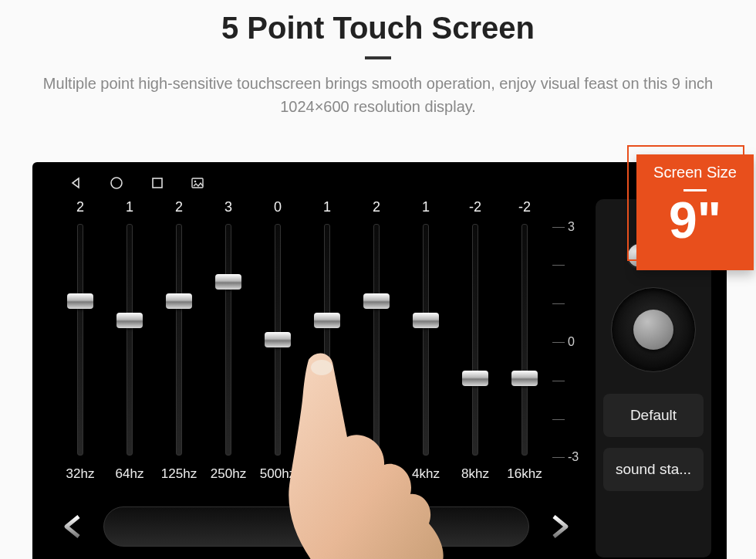 This screenshot has height=559, width=756. I want to click on axis-min-label: -3, so click(573, 457).